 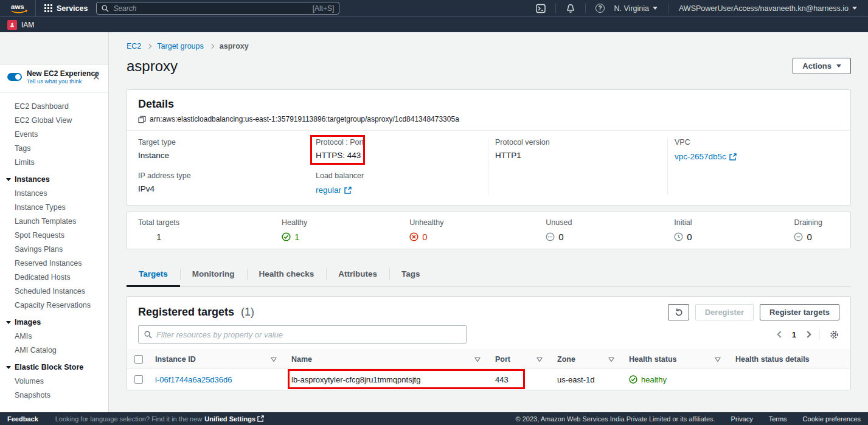 What do you see at coordinates (175, 359) in the screenshot?
I see `column-label: Instance ID` at bounding box center [175, 359].